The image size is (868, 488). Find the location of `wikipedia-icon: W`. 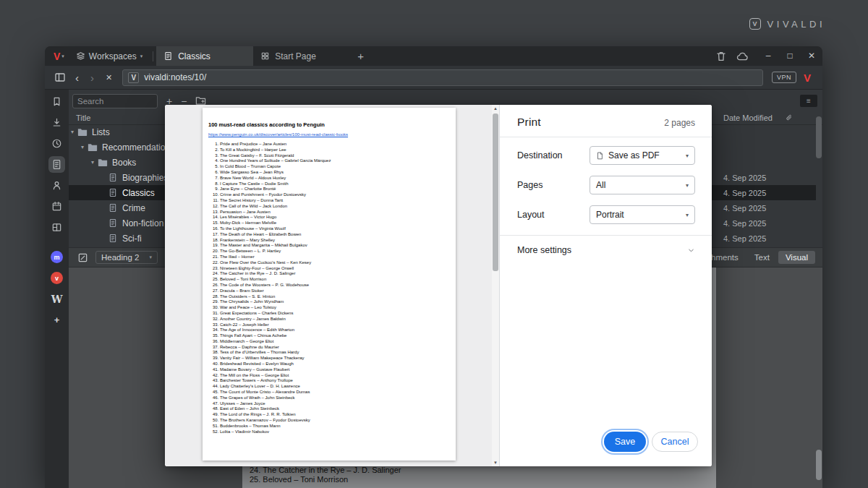

wikipedia-icon: W is located at coordinates (57, 299).